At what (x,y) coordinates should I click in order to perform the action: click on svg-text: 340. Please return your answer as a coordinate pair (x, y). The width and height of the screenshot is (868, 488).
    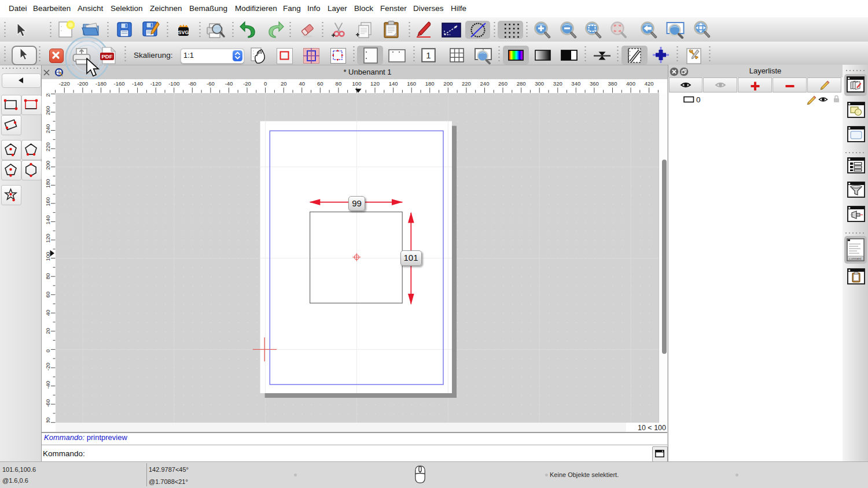
    Looking at the image, I should click on (576, 83).